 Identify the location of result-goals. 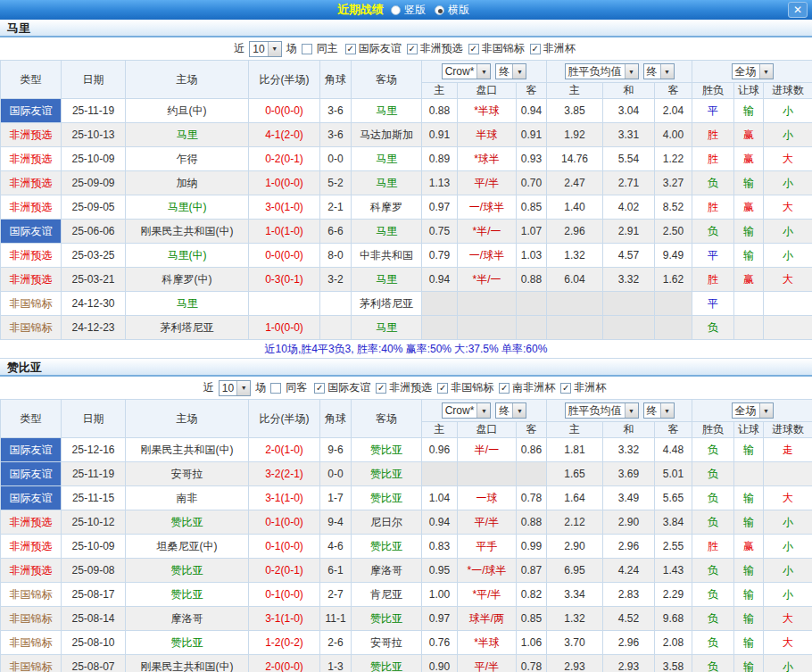
(788, 475).